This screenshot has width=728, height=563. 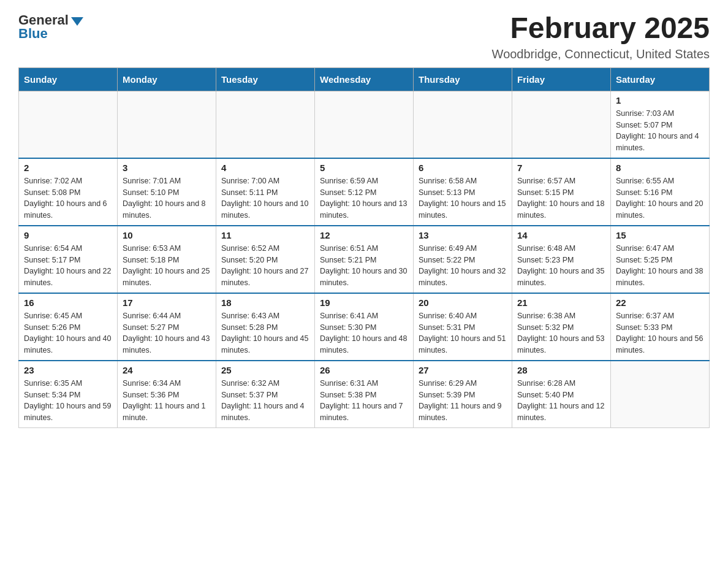 I want to click on calendar-cell: 14Sunrise: 6:48 AMSunset: 5:23 PMDayligh…, so click(x=561, y=259).